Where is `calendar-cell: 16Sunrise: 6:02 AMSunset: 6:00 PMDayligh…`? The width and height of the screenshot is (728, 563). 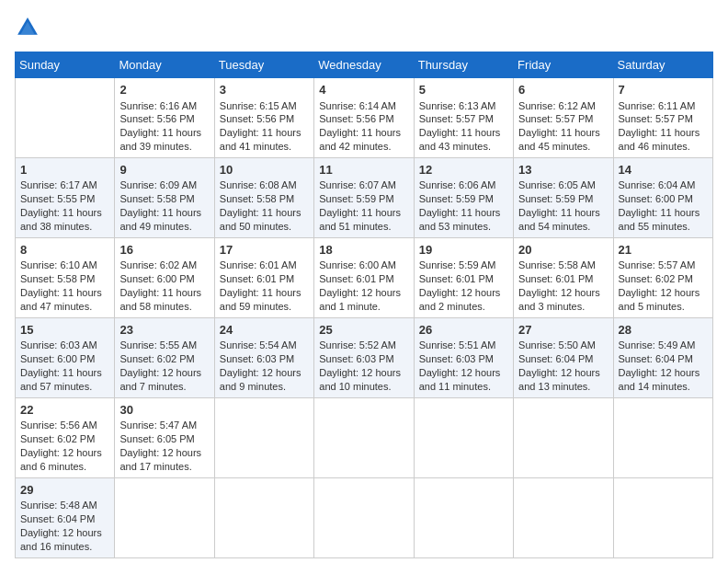 calendar-cell: 16Sunrise: 6:02 AMSunset: 6:00 PMDayligh… is located at coordinates (165, 278).